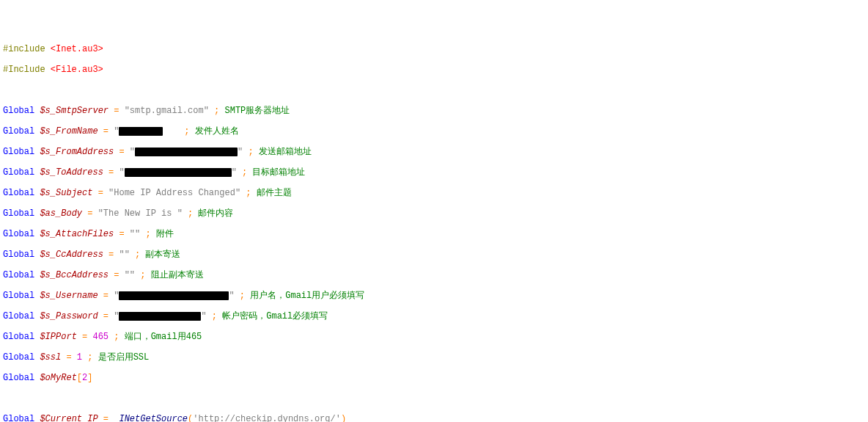 This screenshot has height=422, width=868. I want to click on code-line: Global $Current_IP = _INetGetSource('htt…, so click(434, 418).